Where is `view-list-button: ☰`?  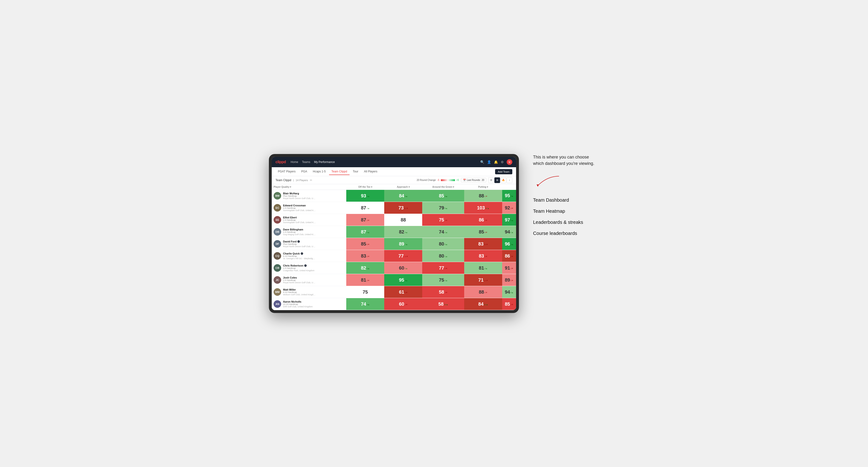 view-list-button: ☰ is located at coordinates (491, 180).